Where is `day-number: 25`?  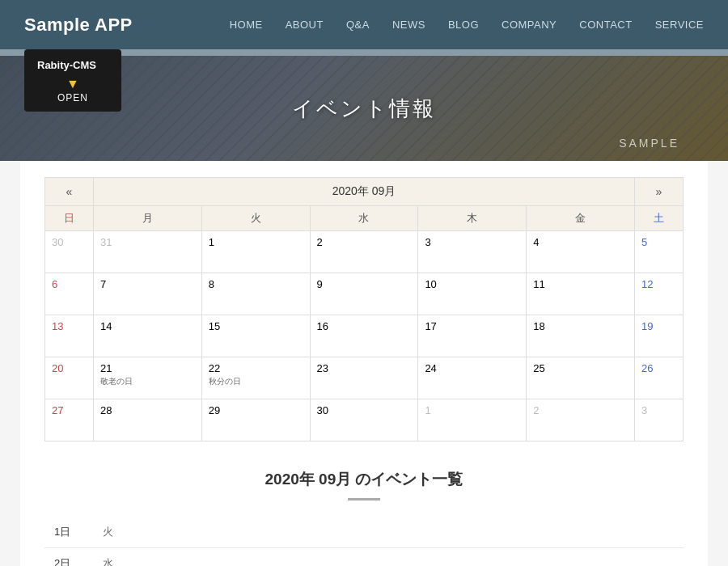
day-number: 25 is located at coordinates (581, 369).